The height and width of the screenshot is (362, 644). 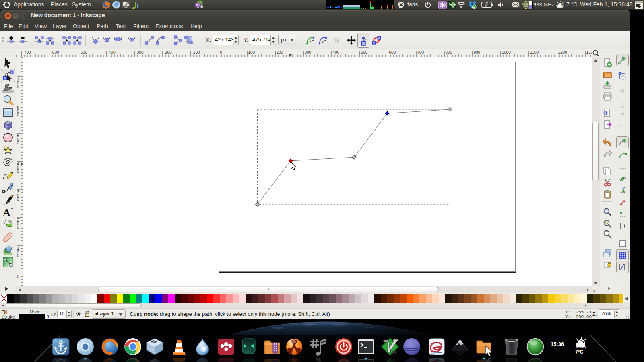 What do you see at coordinates (308, 52) in the screenshot?
I see `svg-text: 300` at bounding box center [308, 52].